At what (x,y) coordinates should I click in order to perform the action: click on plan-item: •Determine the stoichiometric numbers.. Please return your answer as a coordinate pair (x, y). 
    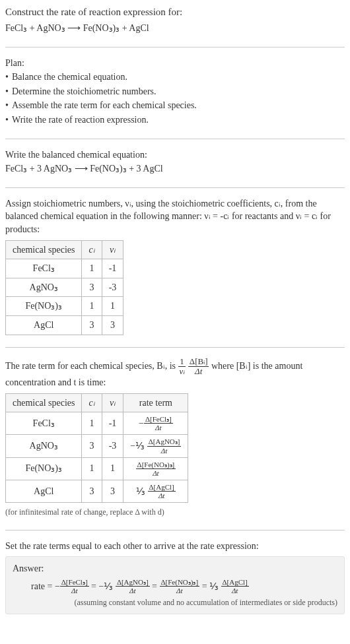
    Looking at the image, I should click on (175, 92).